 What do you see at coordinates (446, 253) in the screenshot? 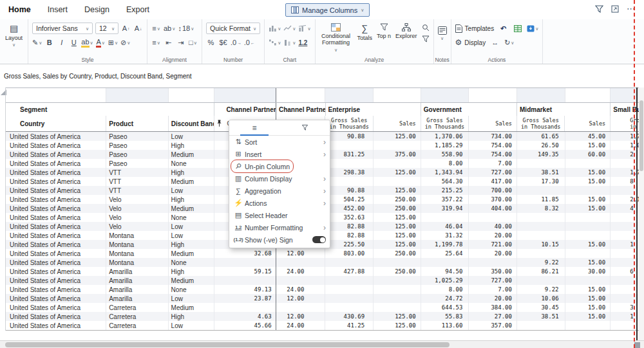
I see `cell-gov_gs: 25.64` at bounding box center [446, 253].